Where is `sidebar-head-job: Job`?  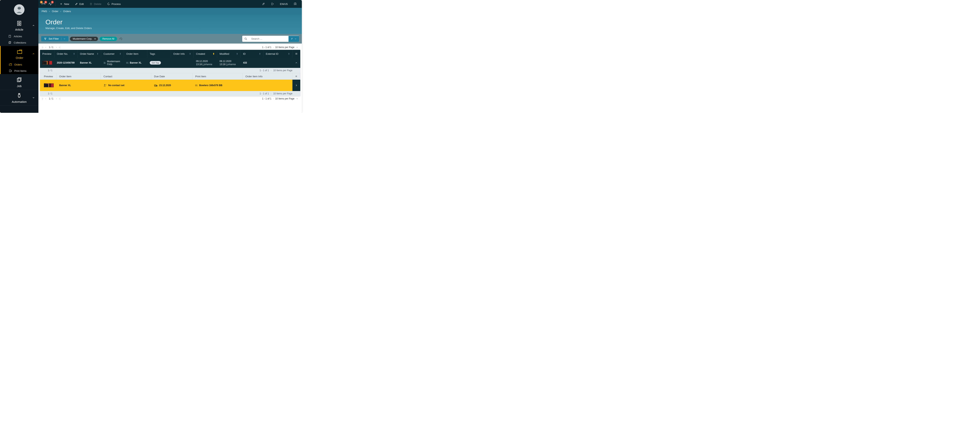 sidebar-head-job: Job is located at coordinates (19, 82).